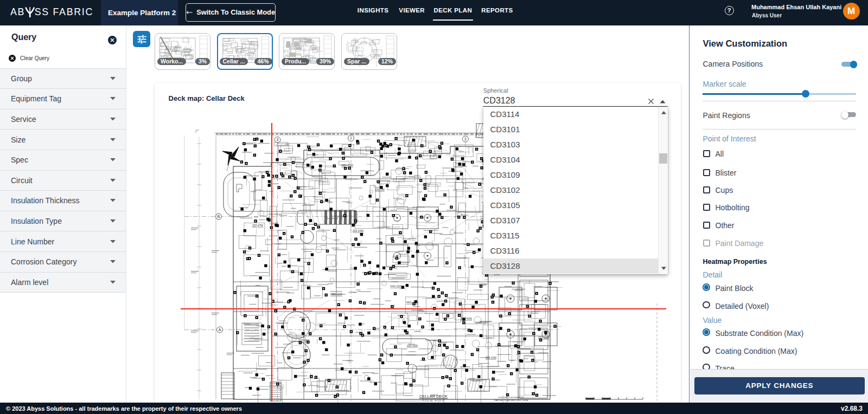 The width and height of the screenshot is (868, 414). Describe the element at coordinates (351, 138) in the screenshot. I see `svg-text: 1` at that location.